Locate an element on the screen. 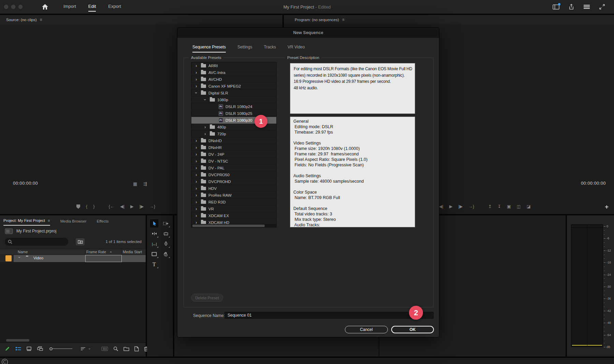 This screenshot has width=614, height=364. share-icon is located at coordinates (571, 7).